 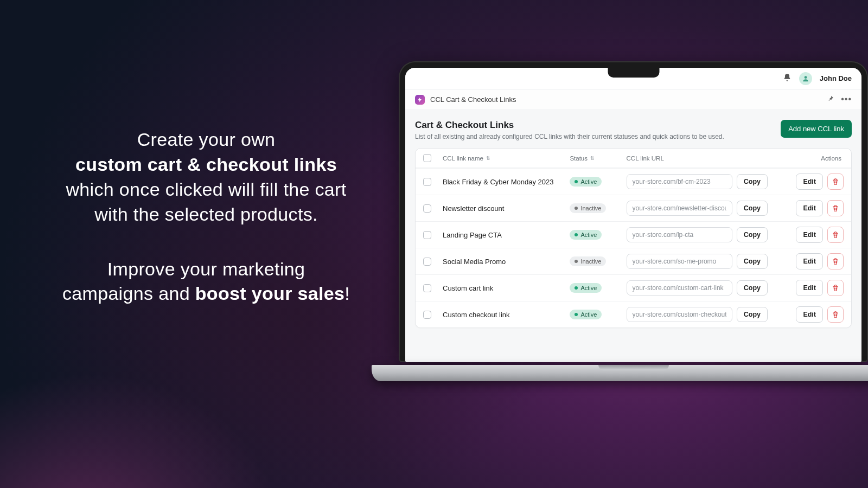 What do you see at coordinates (420, 100) in the screenshot?
I see `app-icon` at bounding box center [420, 100].